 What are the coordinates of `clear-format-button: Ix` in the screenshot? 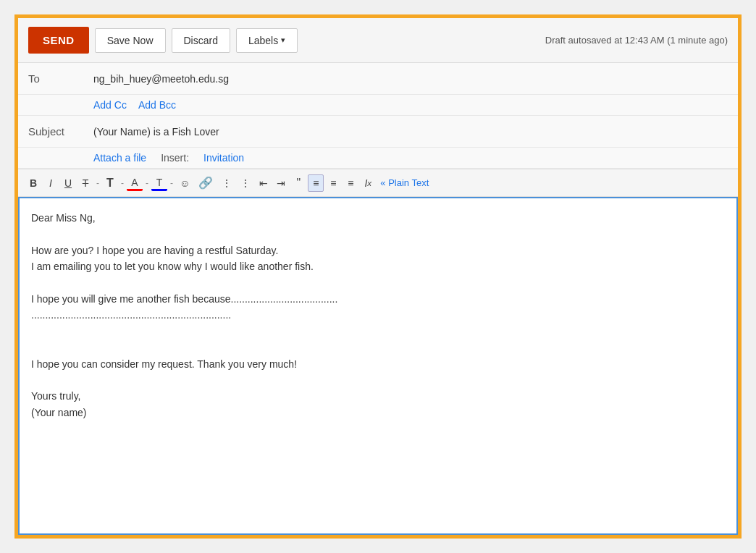 It's located at (368, 183).